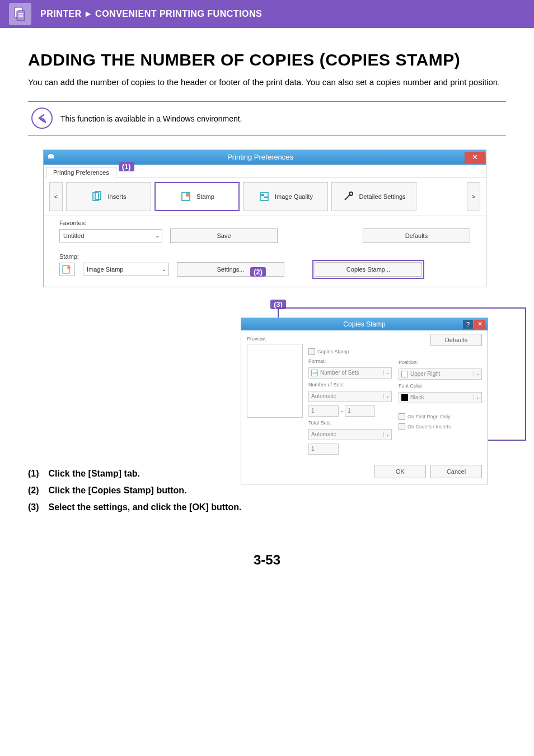  I want to click on save-button: Save, so click(224, 236).